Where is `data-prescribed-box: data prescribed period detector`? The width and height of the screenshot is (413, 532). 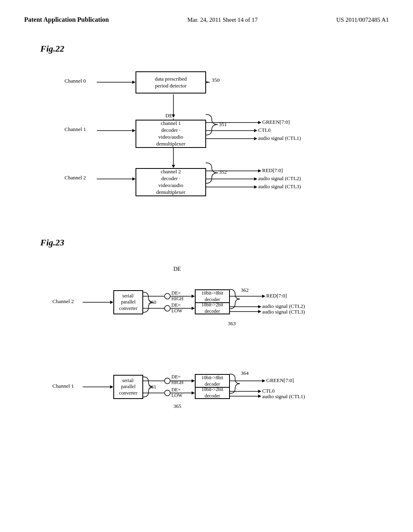 data-prescribed-box: data prescribed period detector is located at coordinates (171, 82).